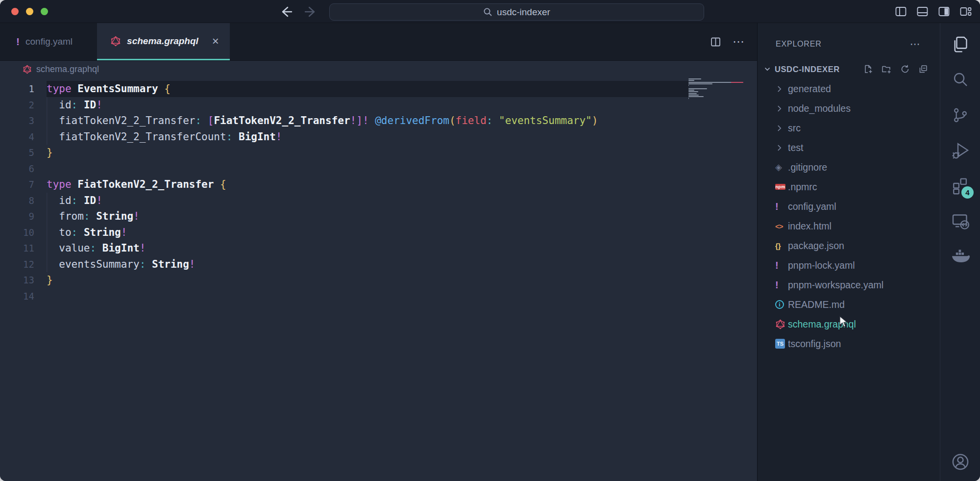  I want to click on explorer-item-node-modules: node_modules, so click(849, 108).